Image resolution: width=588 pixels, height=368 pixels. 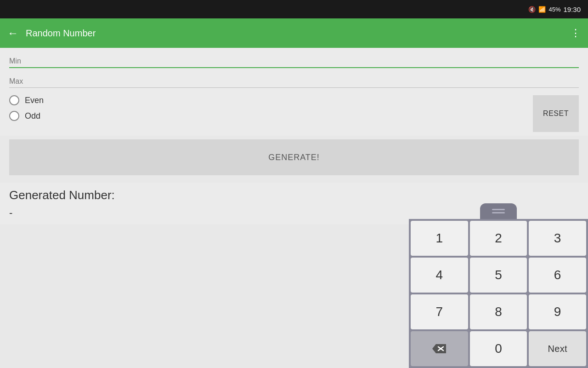 I want to click on radio-reset-row: Even Odd RESET, so click(x=294, y=113).